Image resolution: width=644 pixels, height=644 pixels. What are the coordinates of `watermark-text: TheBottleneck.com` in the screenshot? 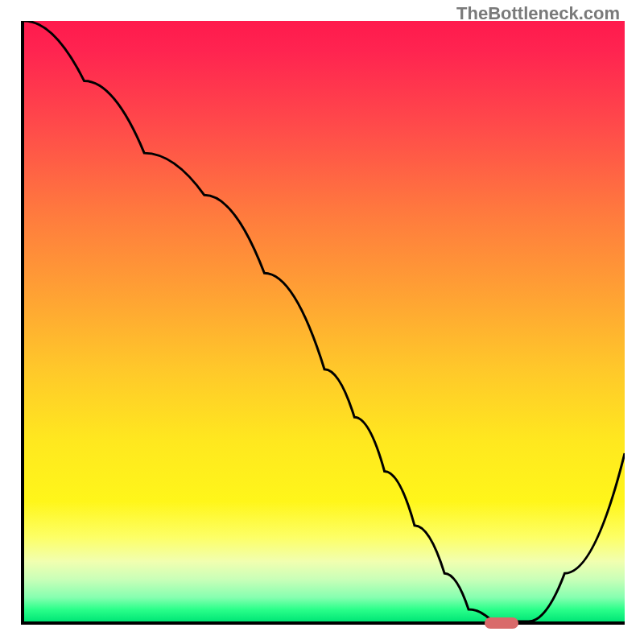 It's located at (538, 14).